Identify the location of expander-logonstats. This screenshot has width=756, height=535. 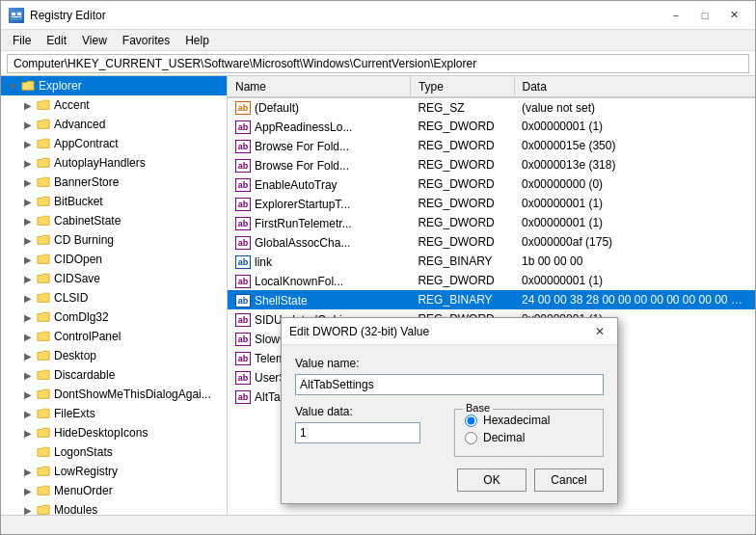
(28, 452).